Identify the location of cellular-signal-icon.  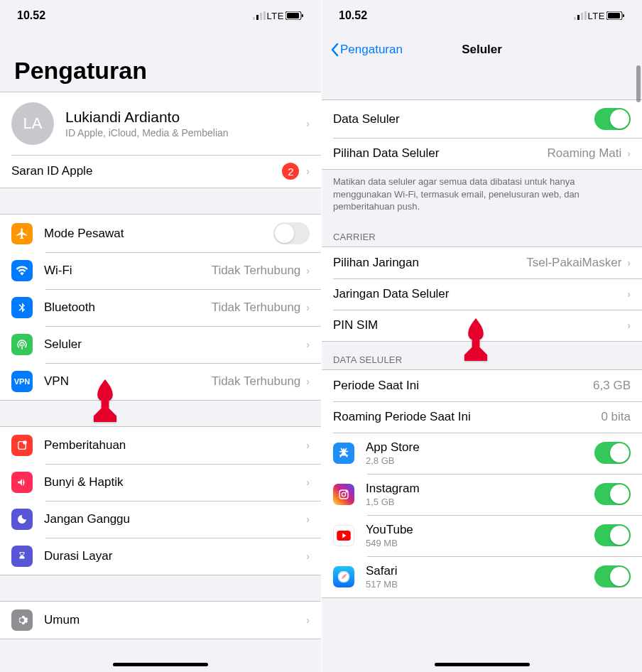
(259, 16).